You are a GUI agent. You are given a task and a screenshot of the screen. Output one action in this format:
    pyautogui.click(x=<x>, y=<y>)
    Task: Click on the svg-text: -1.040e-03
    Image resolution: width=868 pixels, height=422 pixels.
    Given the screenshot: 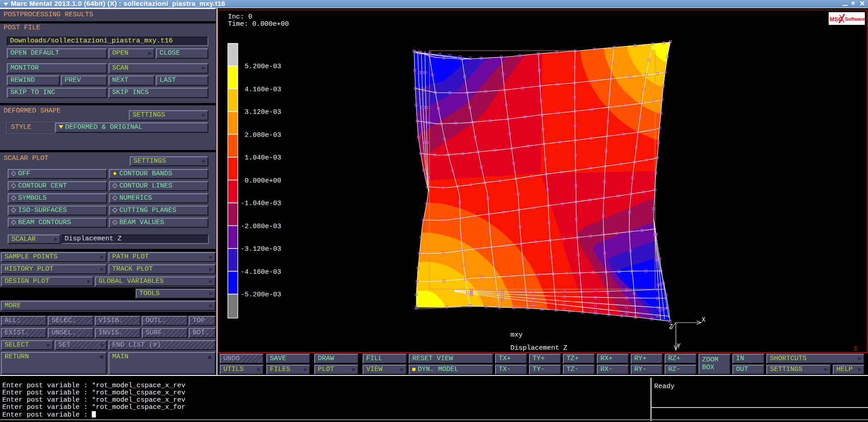 What is the action you would take?
    pyautogui.click(x=261, y=203)
    